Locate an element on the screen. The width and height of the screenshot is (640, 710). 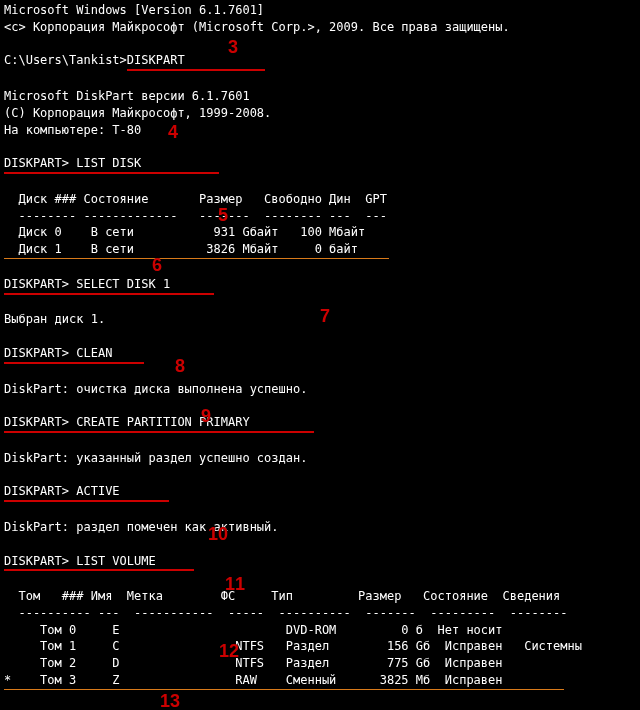
step-8-label: 8 is located at coordinates (180, 366).